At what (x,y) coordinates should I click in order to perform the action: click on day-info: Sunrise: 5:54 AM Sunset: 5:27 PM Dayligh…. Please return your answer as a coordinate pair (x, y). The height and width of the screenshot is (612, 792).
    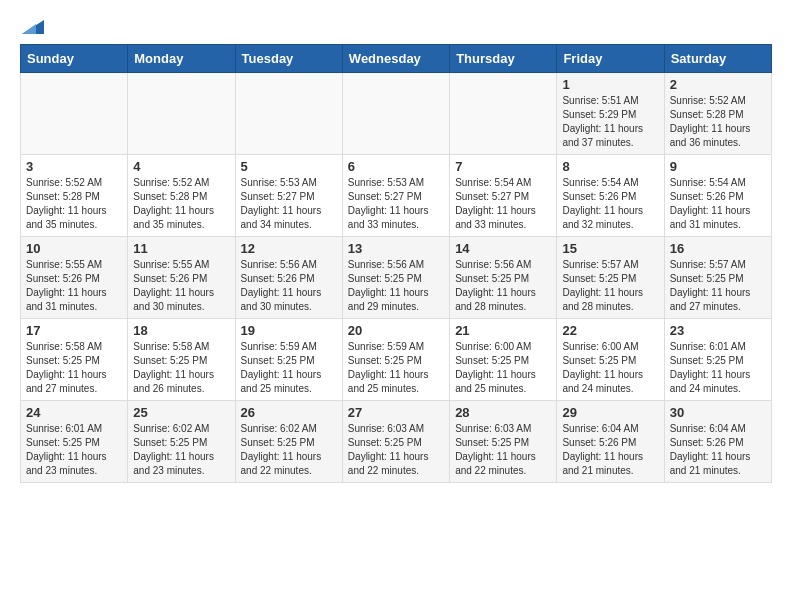
    Looking at the image, I should click on (503, 204).